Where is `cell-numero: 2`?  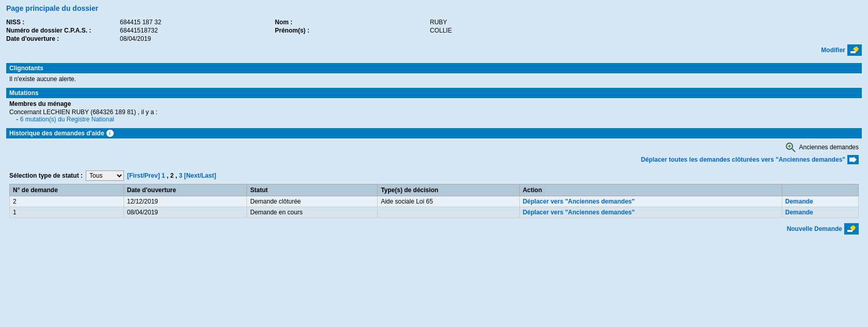 cell-numero: 2 is located at coordinates (67, 201).